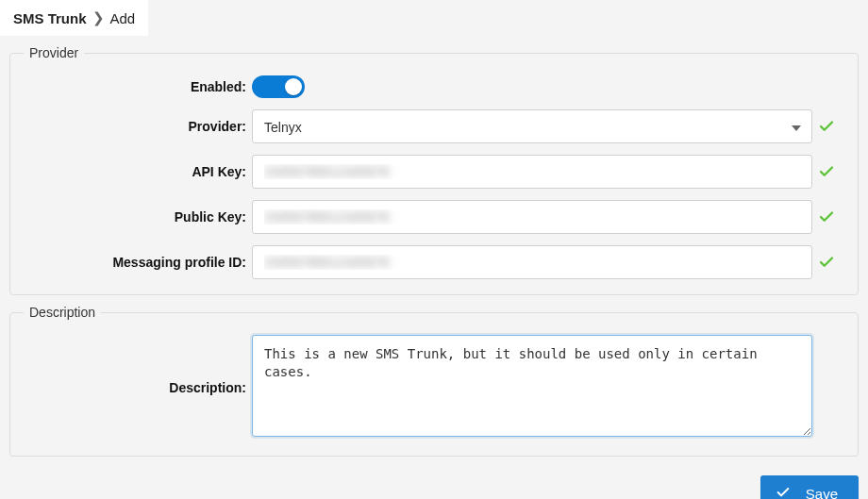  What do you see at coordinates (54, 53) in the screenshot?
I see `provider-legend: Provider` at bounding box center [54, 53].